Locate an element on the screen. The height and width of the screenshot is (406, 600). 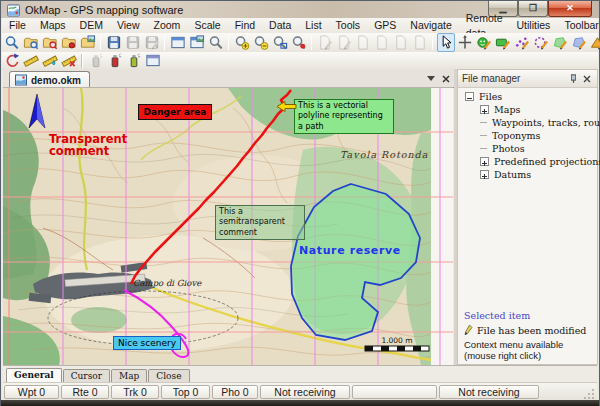
menu-gps: GPS is located at coordinates (385, 26).